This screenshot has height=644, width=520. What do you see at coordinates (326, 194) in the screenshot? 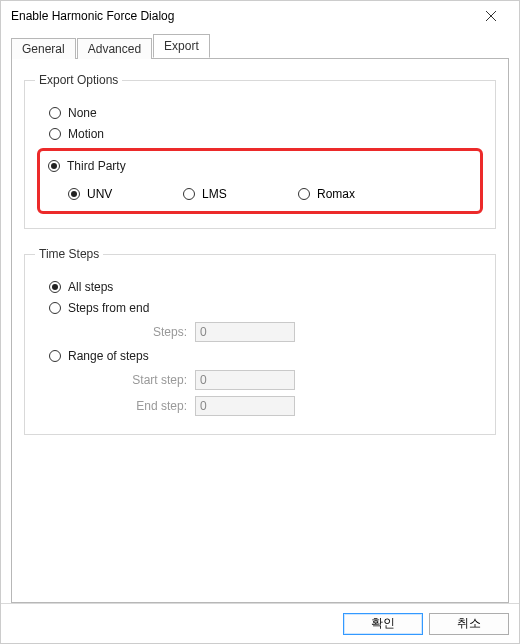
I see `radio-romax: Romax` at bounding box center [326, 194].